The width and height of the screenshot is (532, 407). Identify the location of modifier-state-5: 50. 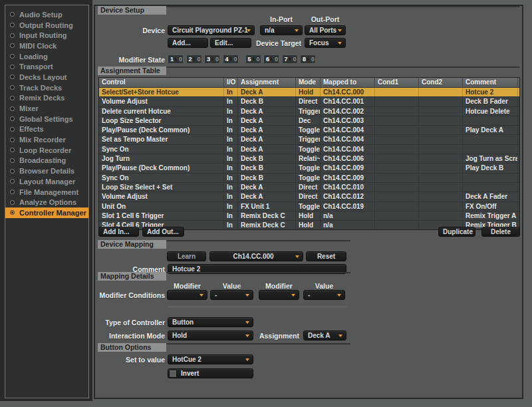
(253, 59).